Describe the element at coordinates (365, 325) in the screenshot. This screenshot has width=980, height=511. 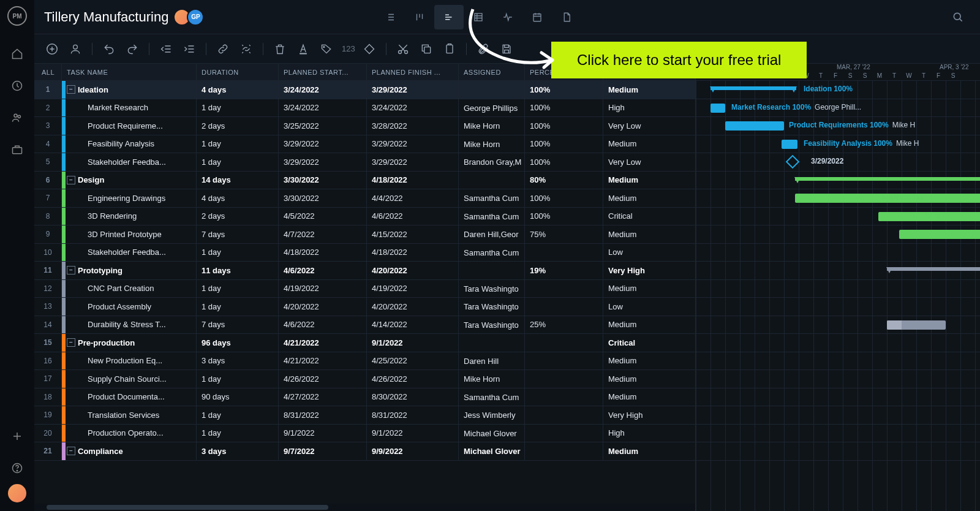
I see `table-row: 14 Durability & Stress T... 7 days 4/6/2…` at that location.